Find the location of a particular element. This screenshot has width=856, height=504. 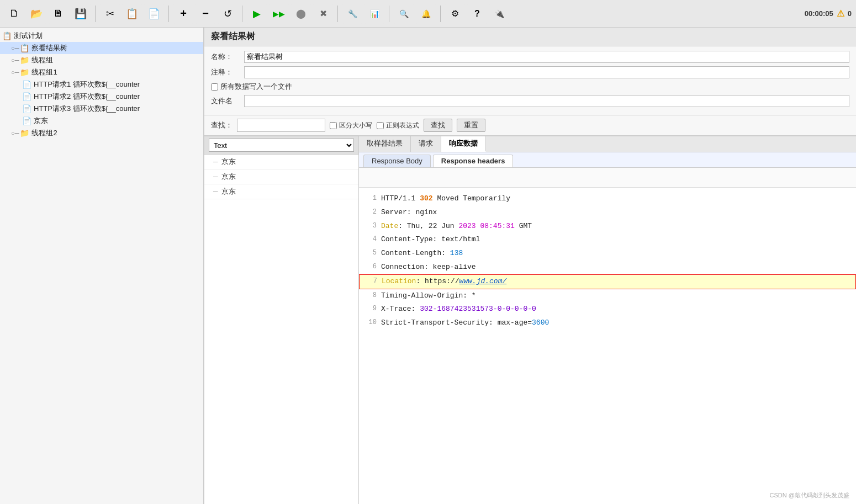

tab-sampler: 取样器结果 is located at coordinates (385, 144).